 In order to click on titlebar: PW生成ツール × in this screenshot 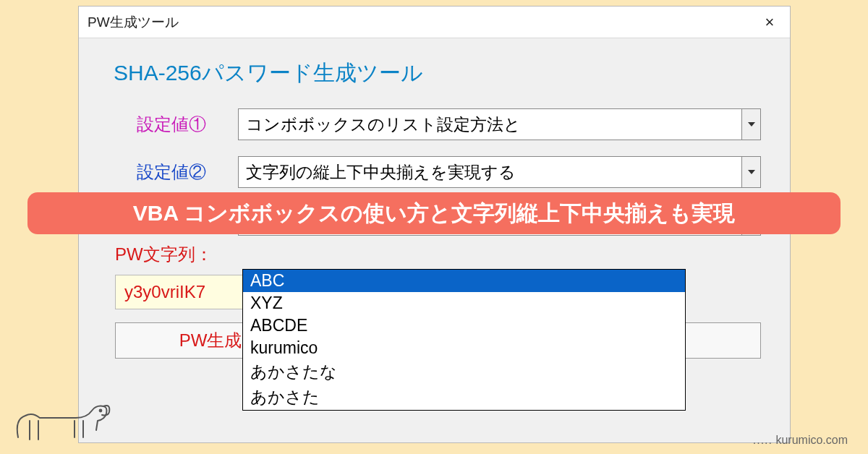, I will do `click(434, 22)`.